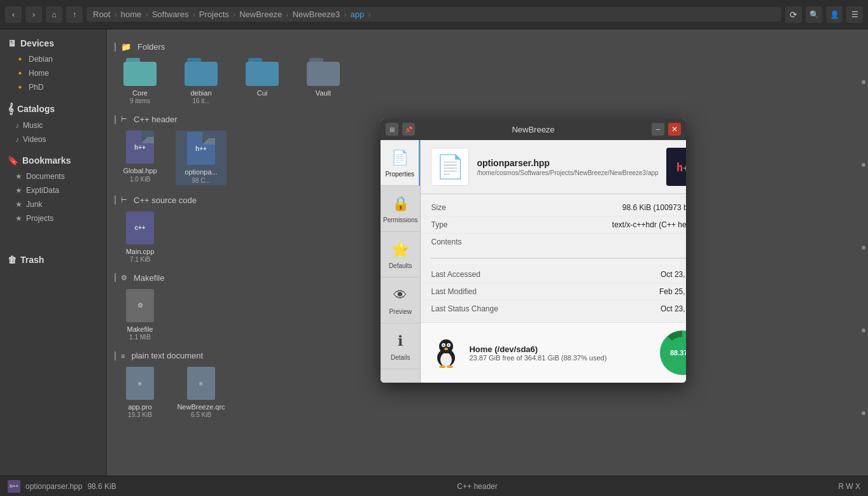  What do you see at coordinates (53, 87) in the screenshot?
I see `sidebar-item-phd: 🔸 PhD` at bounding box center [53, 87].